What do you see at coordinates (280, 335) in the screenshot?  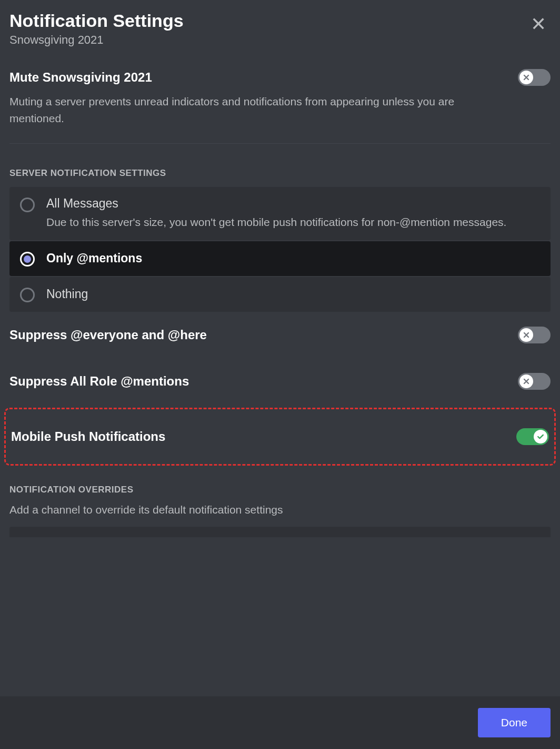 I see `suppress-everyone-row: Suppress @everyone and @here` at bounding box center [280, 335].